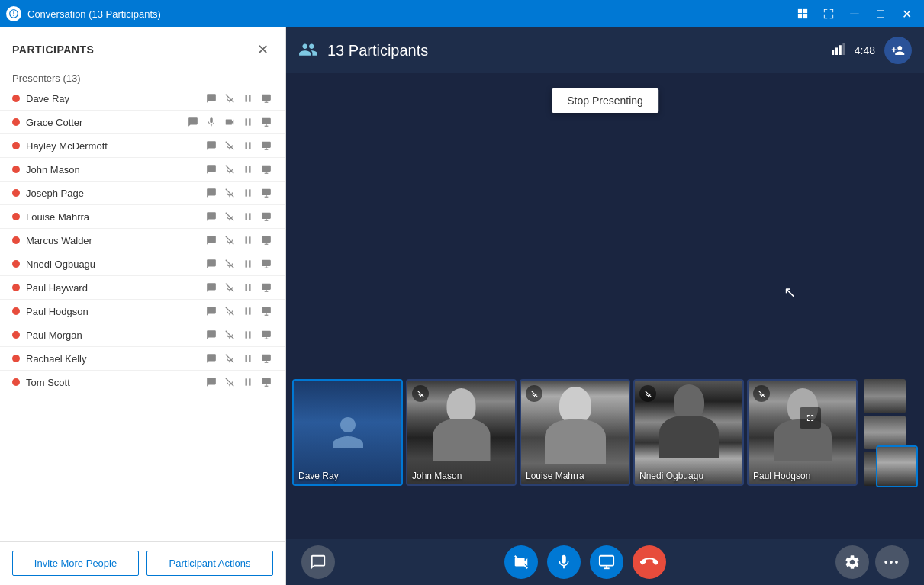 This screenshot has height=585, width=924. Describe the element at coordinates (803, 432) in the screenshot. I see `video-thumb-paul-hodgson: Paul Hodgson` at that location.